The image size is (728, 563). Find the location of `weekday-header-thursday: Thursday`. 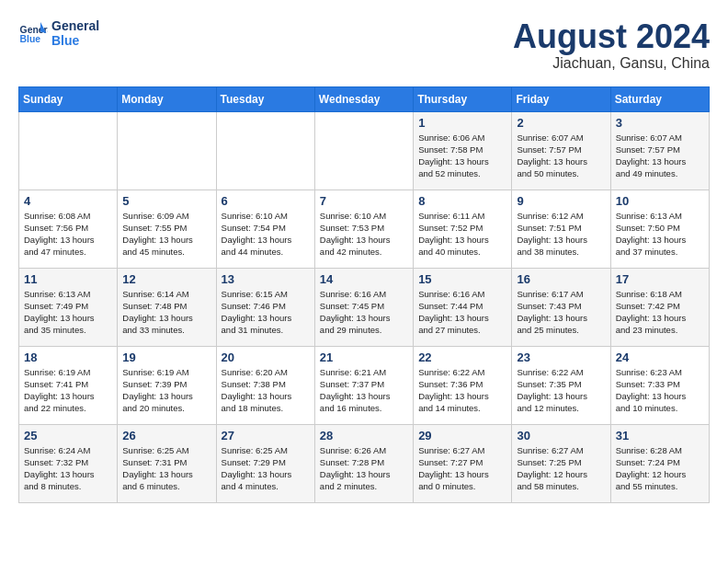

weekday-header-thursday: Thursday is located at coordinates (463, 99).